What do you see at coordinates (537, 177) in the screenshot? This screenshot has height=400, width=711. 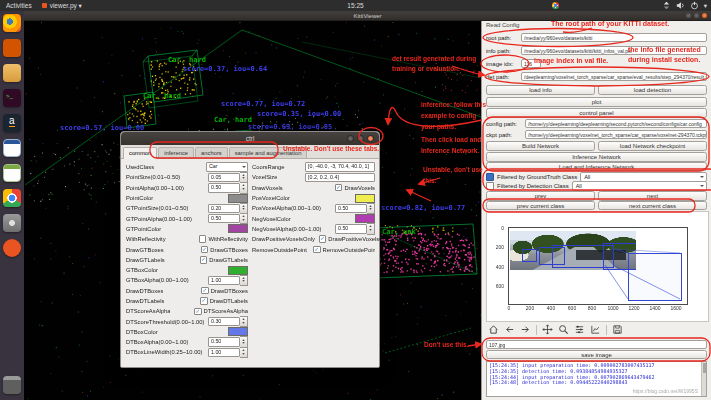 I see `filter-gt-label: Filtered by GroundTruth Class` at bounding box center [537, 177].